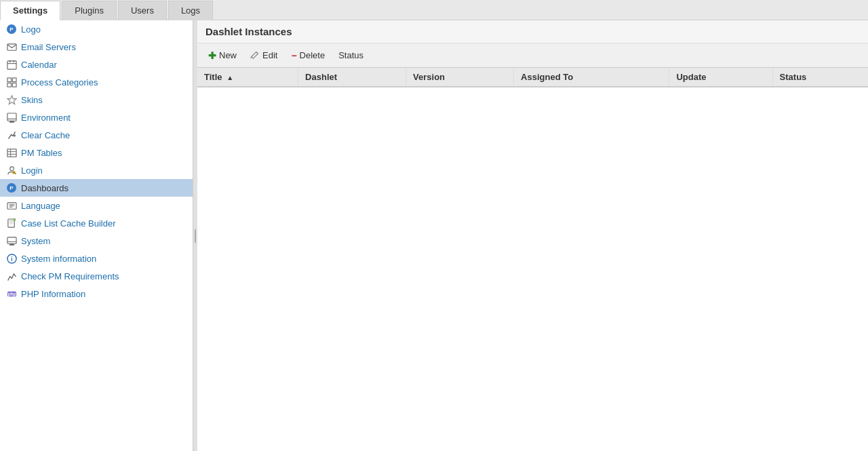  Describe the element at coordinates (96, 241) in the screenshot. I see `sidebar-item-system: System` at that location.